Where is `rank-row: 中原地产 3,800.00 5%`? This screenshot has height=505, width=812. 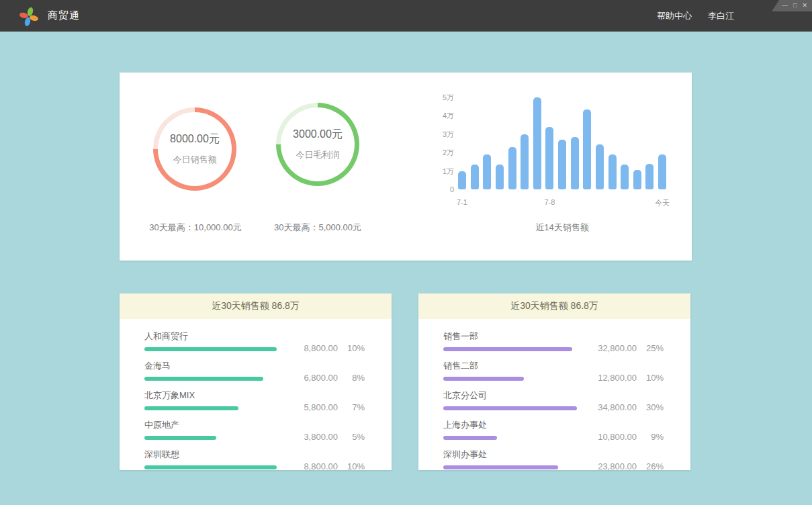
rank-row: 中原地产 3,800.00 5% is located at coordinates (255, 430).